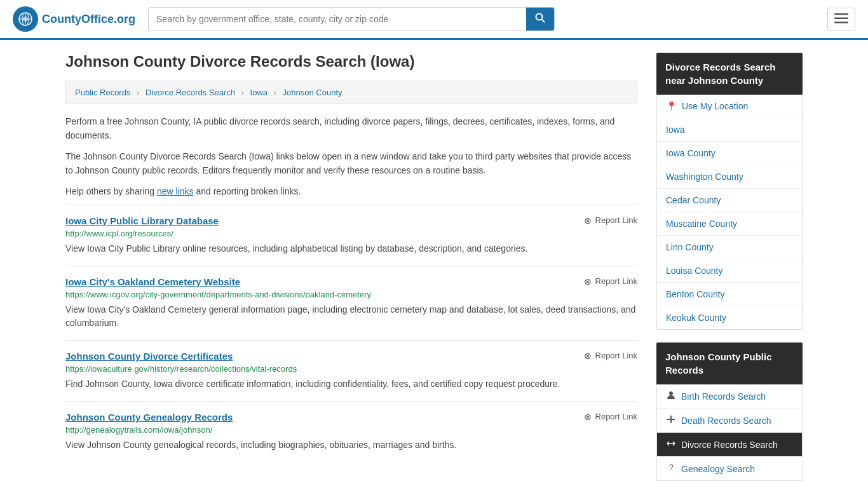 The height and width of the screenshot is (488, 868). Describe the element at coordinates (729, 412) in the screenshot. I see `public-records-section: Johnson County Public Records Birth Reco…` at that location.